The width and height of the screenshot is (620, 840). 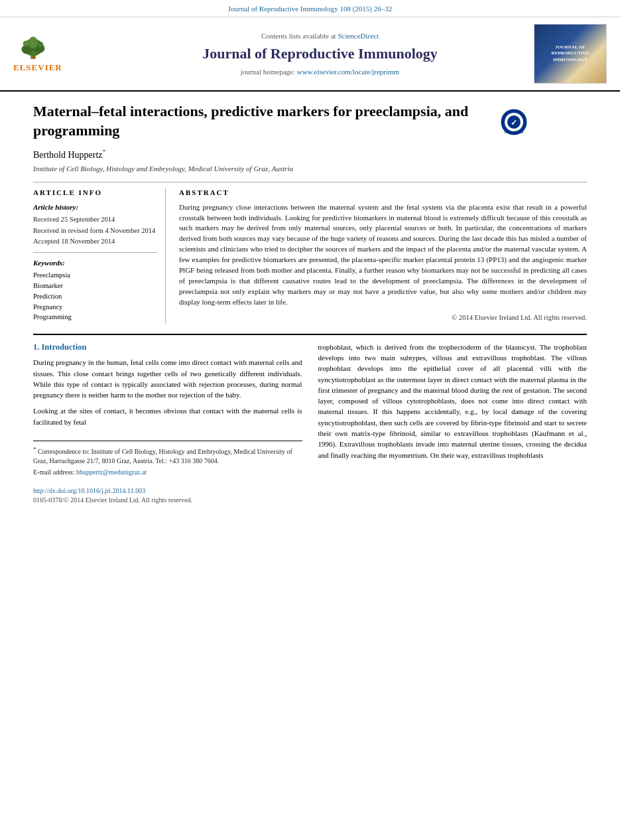 What do you see at coordinates (310, 54) in the screenshot?
I see `journal-header: ELSEVIER Contents lists available at Sci…` at bounding box center [310, 54].